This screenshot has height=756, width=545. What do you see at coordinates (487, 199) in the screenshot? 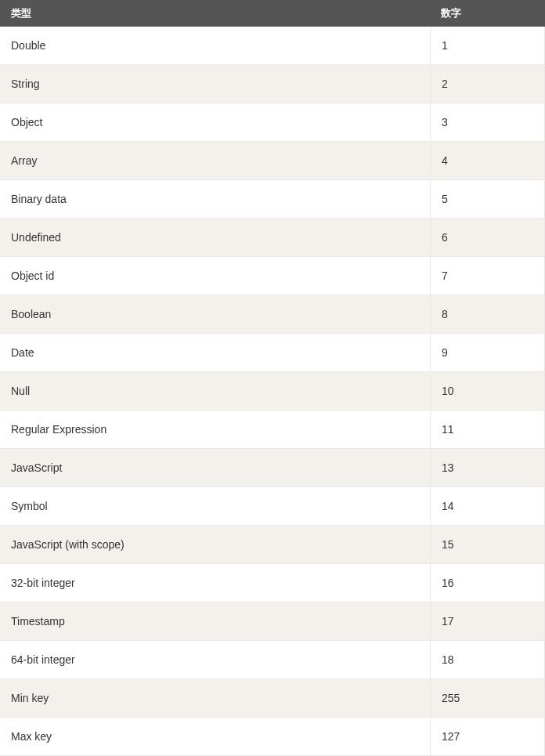
I see `cell-number: 5` at bounding box center [487, 199].